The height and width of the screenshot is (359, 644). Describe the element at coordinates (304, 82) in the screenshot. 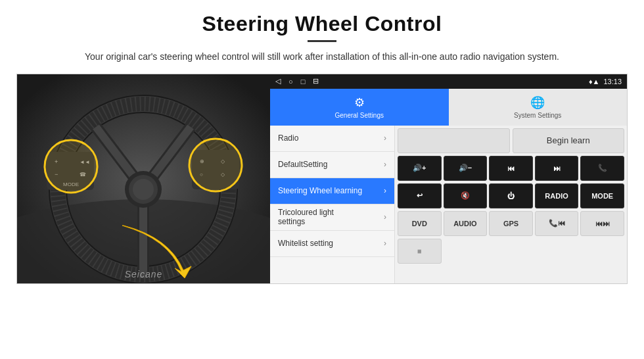

I see `recents-icon: □` at that location.